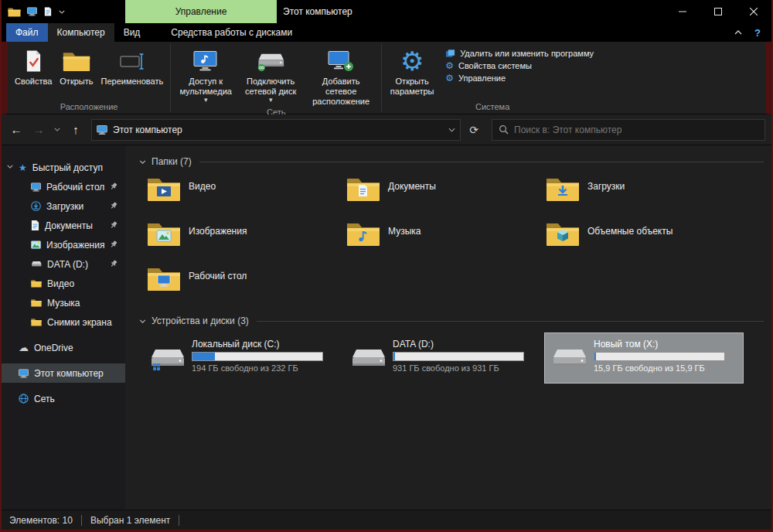 Image resolution: width=773 pixels, height=532 pixels. Describe the element at coordinates (386, 78) in the screenshot. I see `ribbon: Свойства Открыть` at that location.